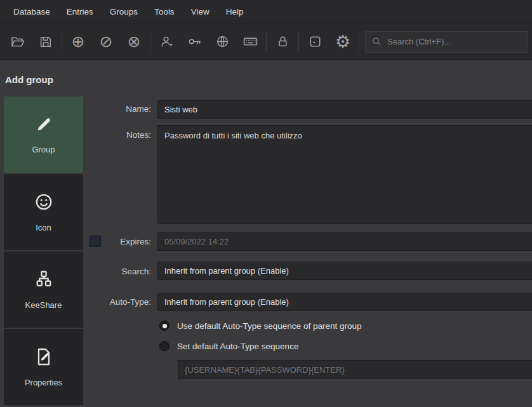 This screenshot has height=407, width=532. Describe the element at coordinates (235, 11) in the screenshot. I see `menu-help: Help` at that location.